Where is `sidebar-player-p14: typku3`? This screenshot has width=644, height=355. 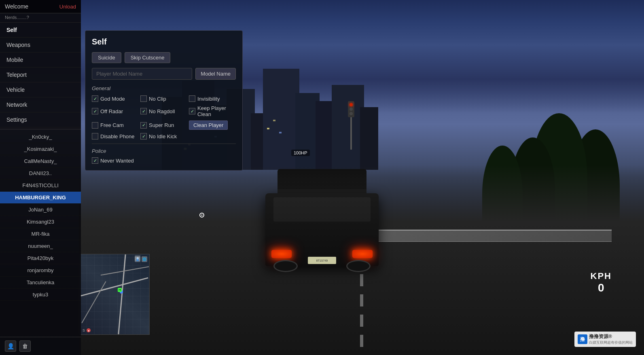 sidebar-player-p14: typku3 is located at coordinates (40, 295).